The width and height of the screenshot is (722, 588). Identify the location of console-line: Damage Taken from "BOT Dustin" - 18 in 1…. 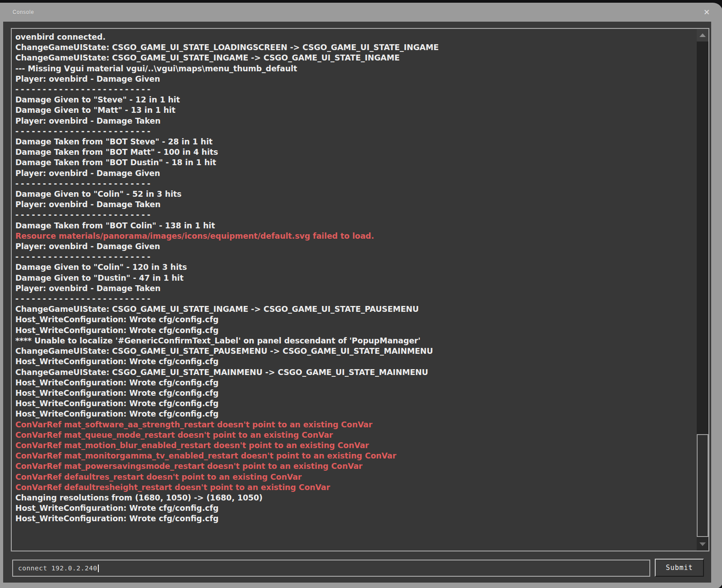
(342, 162).